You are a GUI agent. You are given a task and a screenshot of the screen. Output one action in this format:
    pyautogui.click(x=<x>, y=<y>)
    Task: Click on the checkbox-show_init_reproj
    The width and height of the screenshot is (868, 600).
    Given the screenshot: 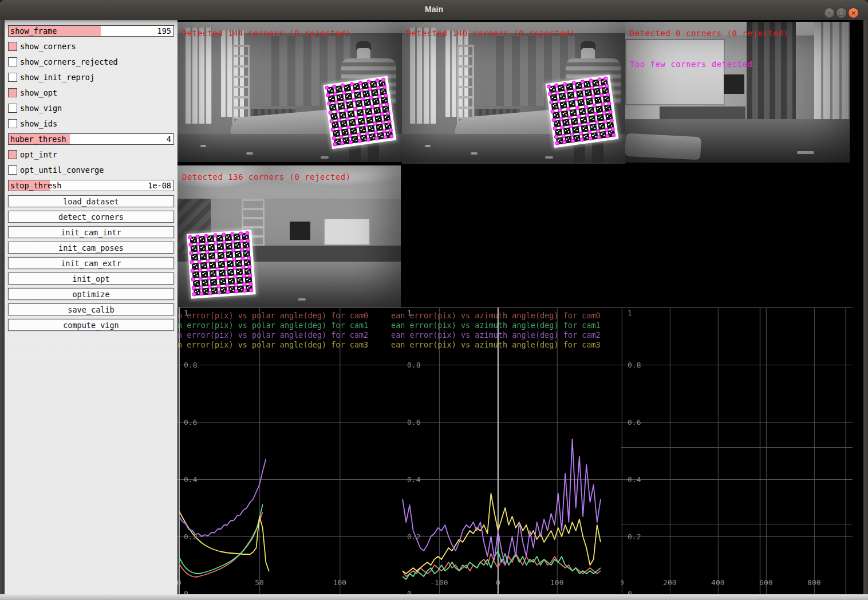 What is the action you would take?
    pyautogui.click(x=13, y=77)
    